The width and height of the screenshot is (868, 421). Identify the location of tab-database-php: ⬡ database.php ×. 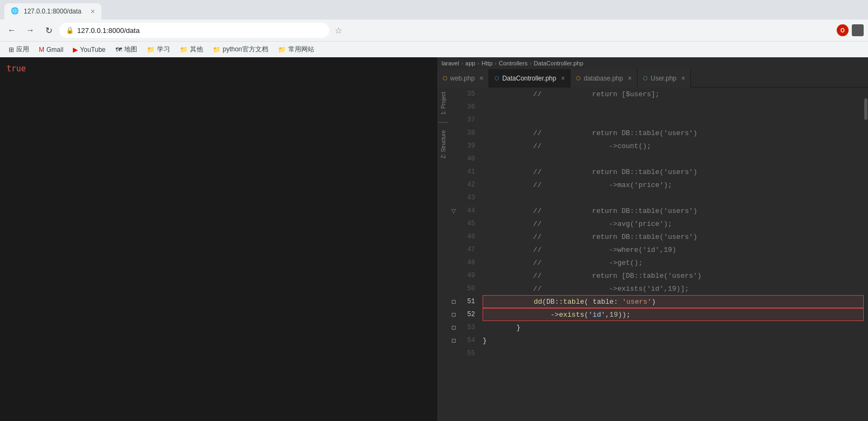
(604, 78).